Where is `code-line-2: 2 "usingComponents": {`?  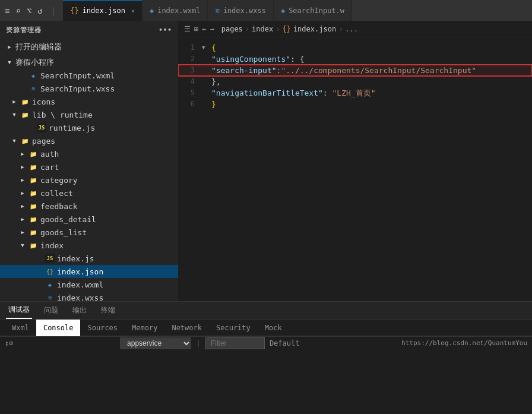
code-line-2: 2 "usingComponents": { is located at coordinates (355, 59).